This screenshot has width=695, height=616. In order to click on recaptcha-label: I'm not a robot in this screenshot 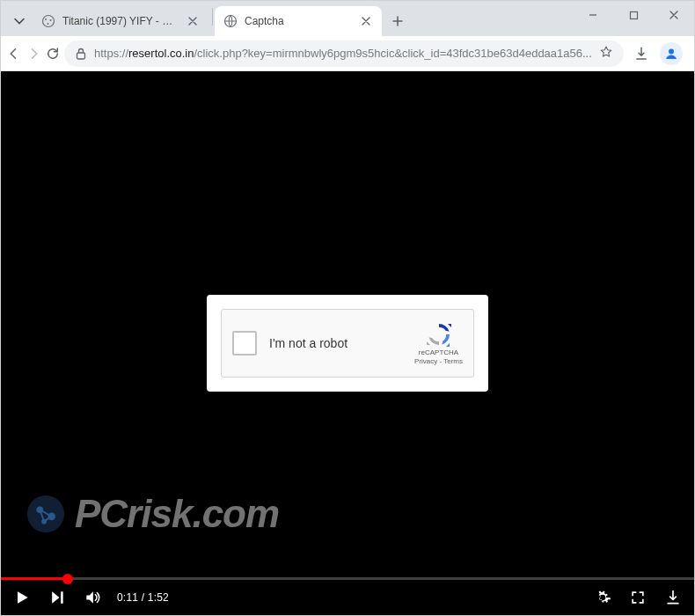, I will do `click(336, 343)`.